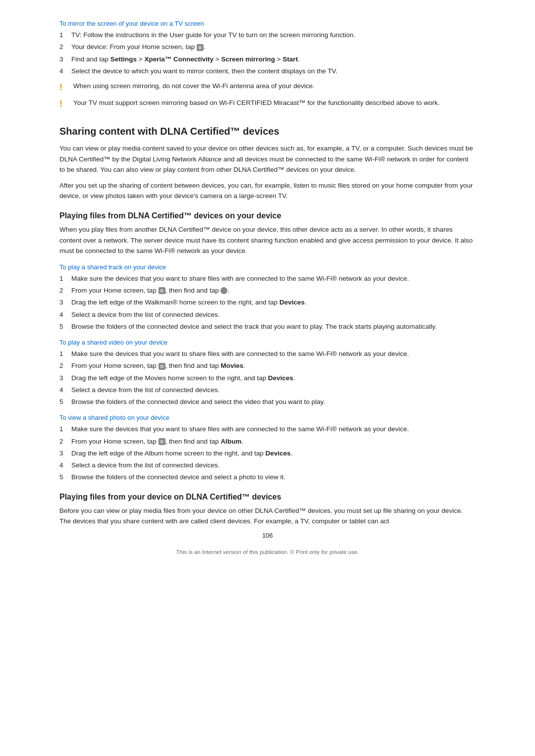 The height and width of the screenshot is (756, 535). What do you see at coordinates (268, 241) in the screenshot?
I see `playing-files-intro: When you play files from another DLNA Ce…` at bounding box center [268, 241].